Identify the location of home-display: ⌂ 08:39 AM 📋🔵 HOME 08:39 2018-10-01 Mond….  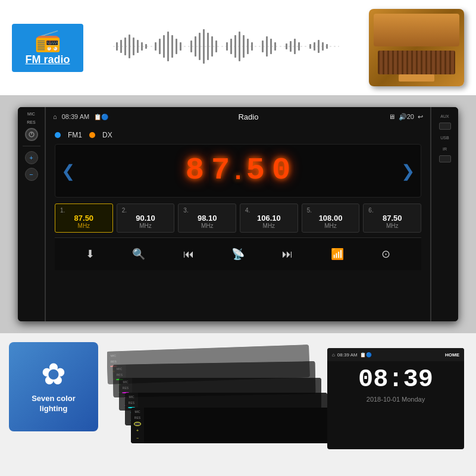
(396, 399).